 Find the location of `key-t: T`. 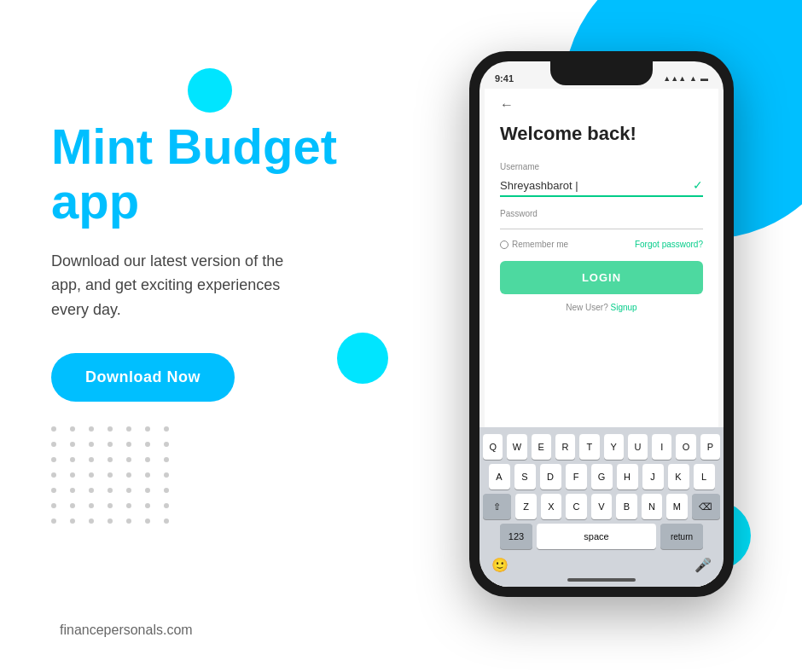

key-t: T is located at coordinates (589, 447).